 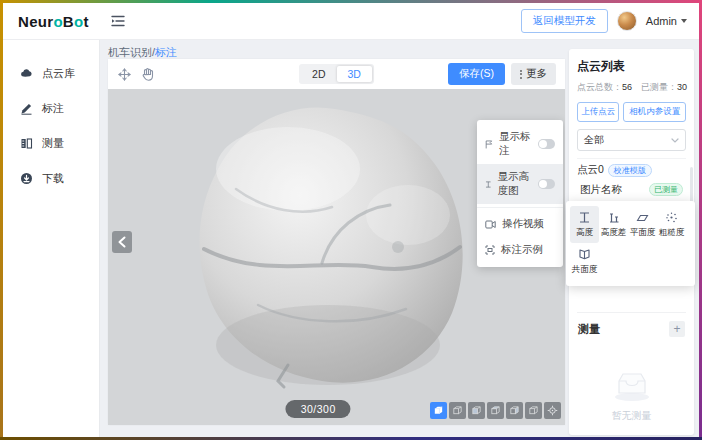 What do you see at coordinates (522, 250) in the screenshot?
I see `menu-item-label: 标注示例` at bounding box center [522, 250].